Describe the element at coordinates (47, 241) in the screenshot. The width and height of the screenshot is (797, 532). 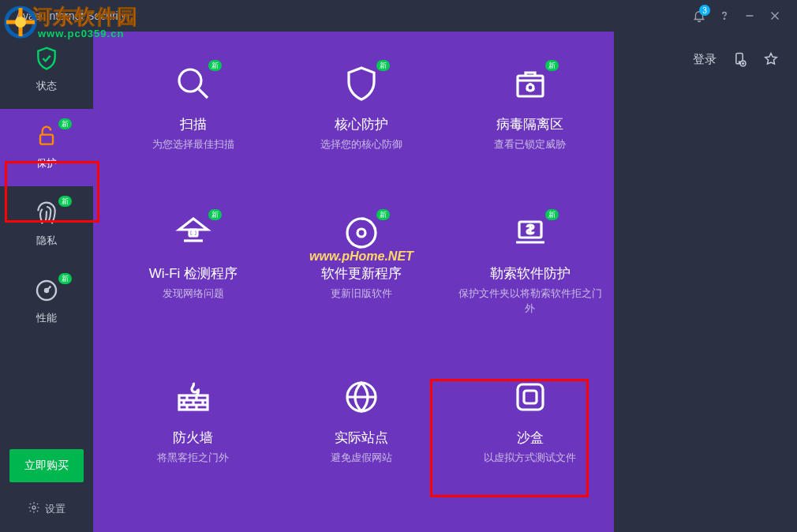
I see `sidebar-item-label: 隐私` at that location.